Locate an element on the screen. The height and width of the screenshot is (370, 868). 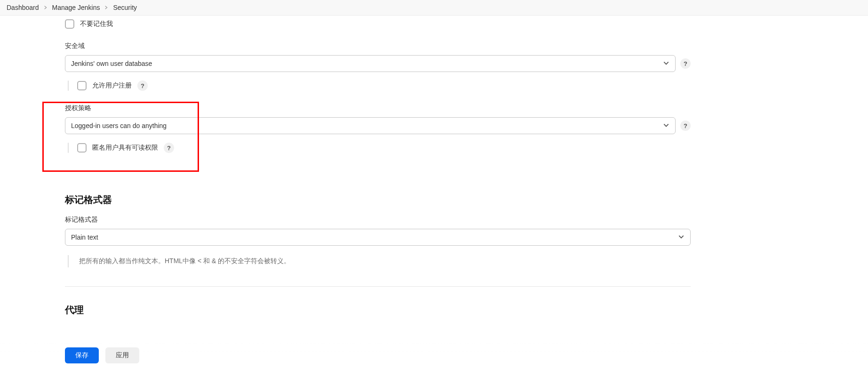
remember-me-label: 不要记住我 is located at coordinates (96, 24).